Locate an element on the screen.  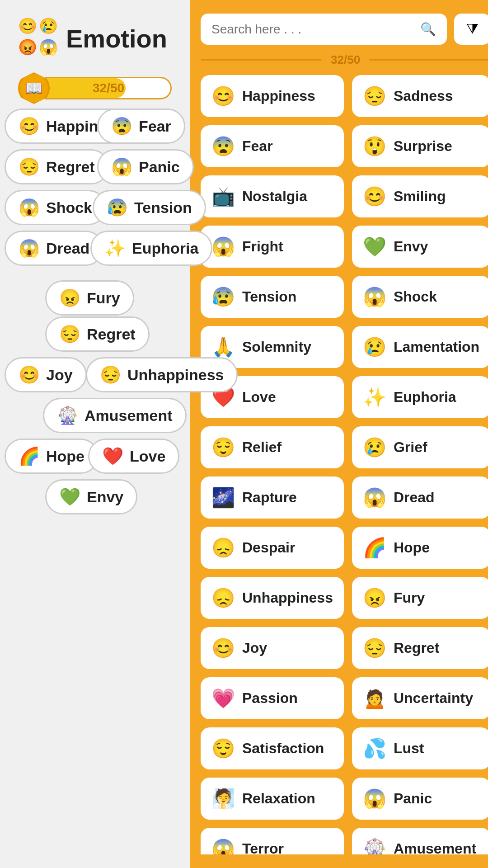
card-emoji: 🙏 is located at coordinates (223, 347).